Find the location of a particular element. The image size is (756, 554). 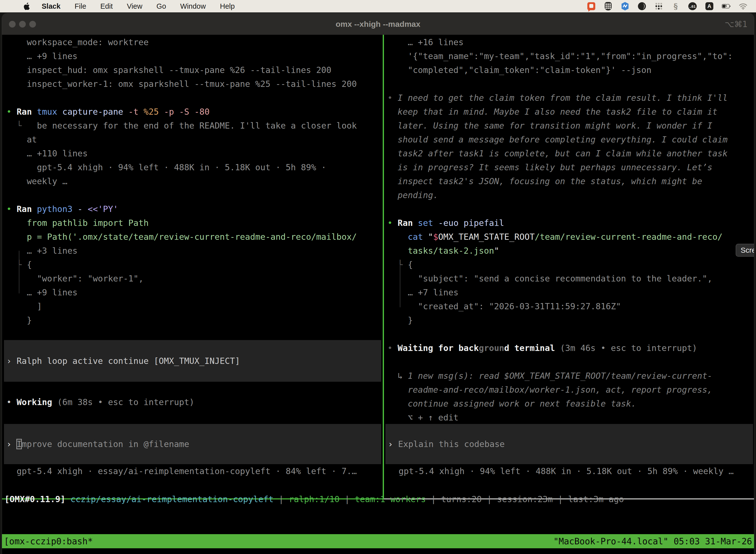

terminal-line: '{"team_name":"my-team","task_id":"1","f… is located at coordinates (571, 56).